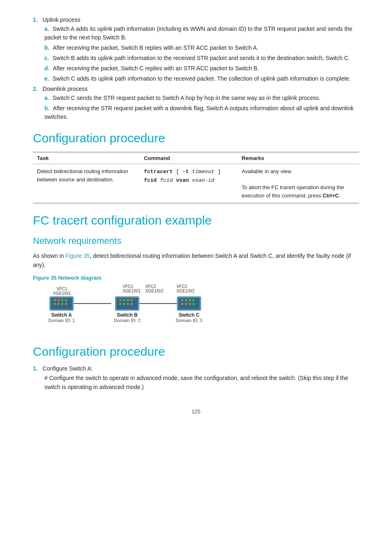  I want to click on switch-b-xge2-label: XGE1/0/2, so click(154, 291).